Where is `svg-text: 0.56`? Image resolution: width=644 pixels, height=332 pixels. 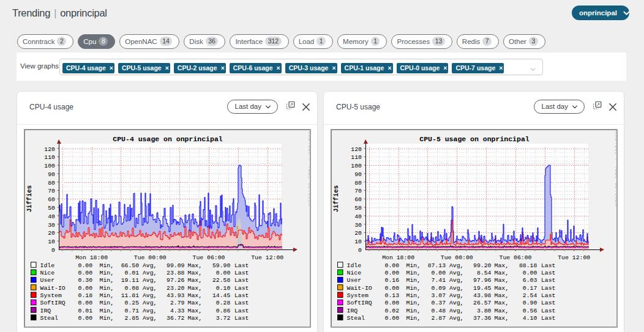
svg-text: 0.56 is located at coordinates (530, 311).